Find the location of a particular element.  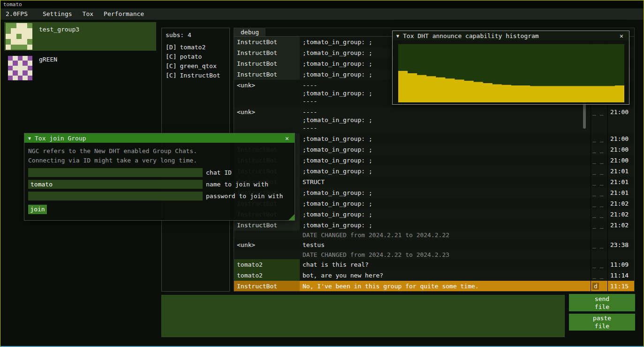

window-titlebar: tomato is located at coordinates (322, 5).